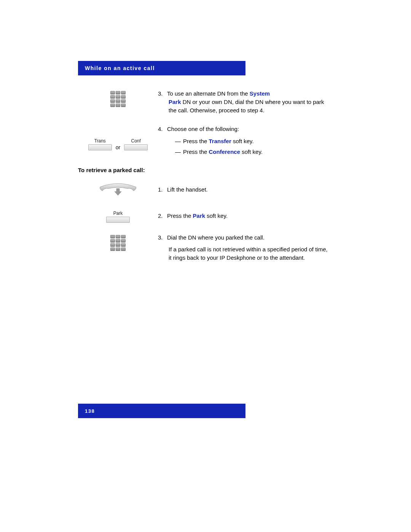 This screenshot has height=532, width=411. What do you see at coordinates (206, 170) in the screenshot?
I see `retrieve-heading: To retrieve a parked call:` at bounding box center [206, 170].